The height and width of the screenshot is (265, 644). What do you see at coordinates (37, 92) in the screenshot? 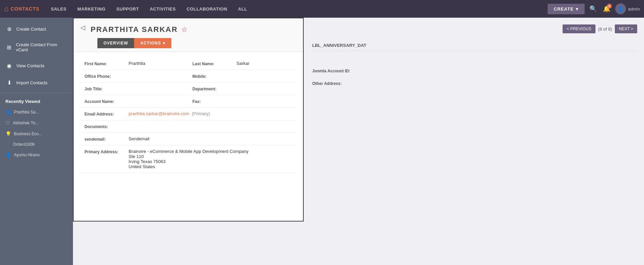
I see `sidebar-divider` at bounding box center [37, 92].